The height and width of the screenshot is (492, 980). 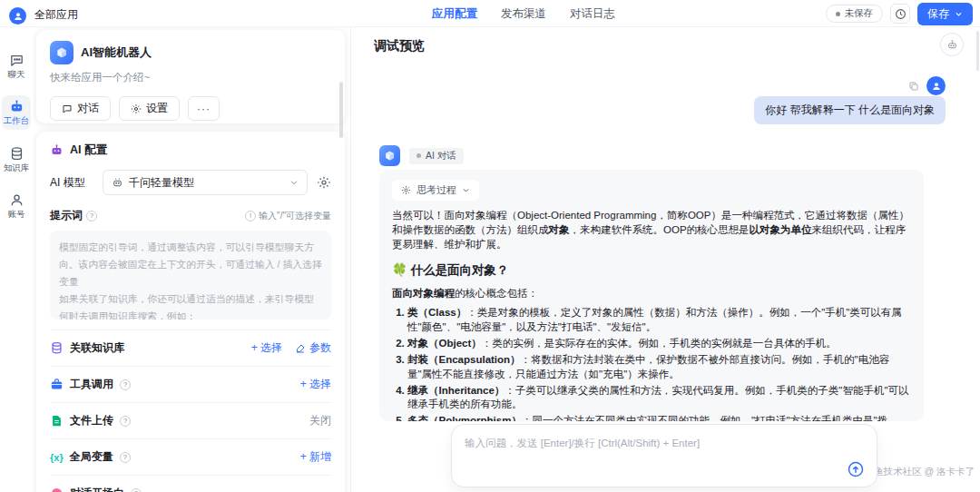 I want to click on topbar-right: 未保存 保存, so click(x=900, y=14).